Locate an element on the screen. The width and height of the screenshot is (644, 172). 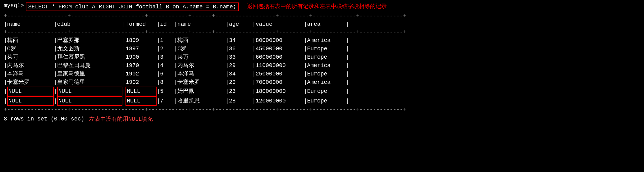
cell-name2: 莱万 is located at coordinates (201, 57).